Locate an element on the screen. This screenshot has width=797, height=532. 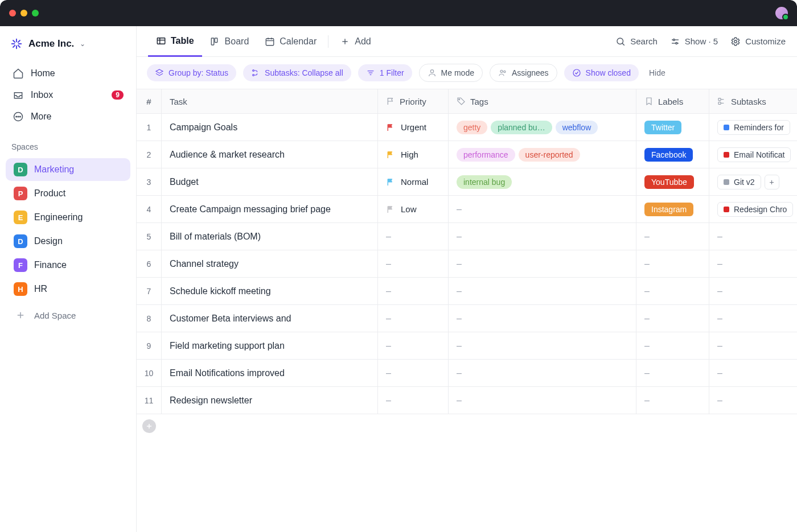
nav-home: Home is located at coordinates (68, 73).